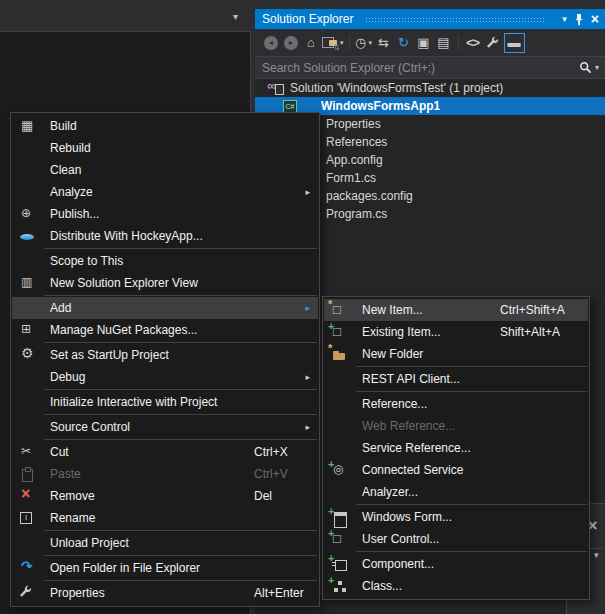  I want to click on drag-grip-icon, so click(455, 20).